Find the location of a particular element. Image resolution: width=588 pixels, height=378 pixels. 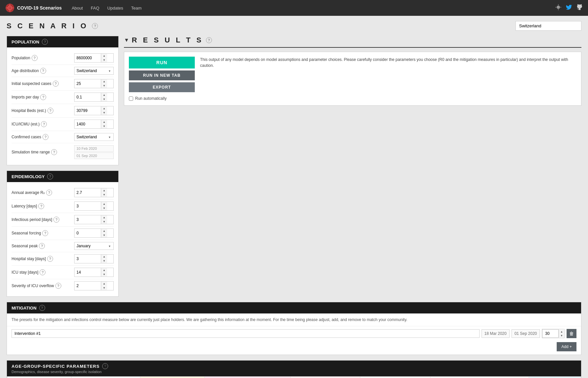

population-body: Population ? ▲ ▼ is located at coordinates (63, 106).